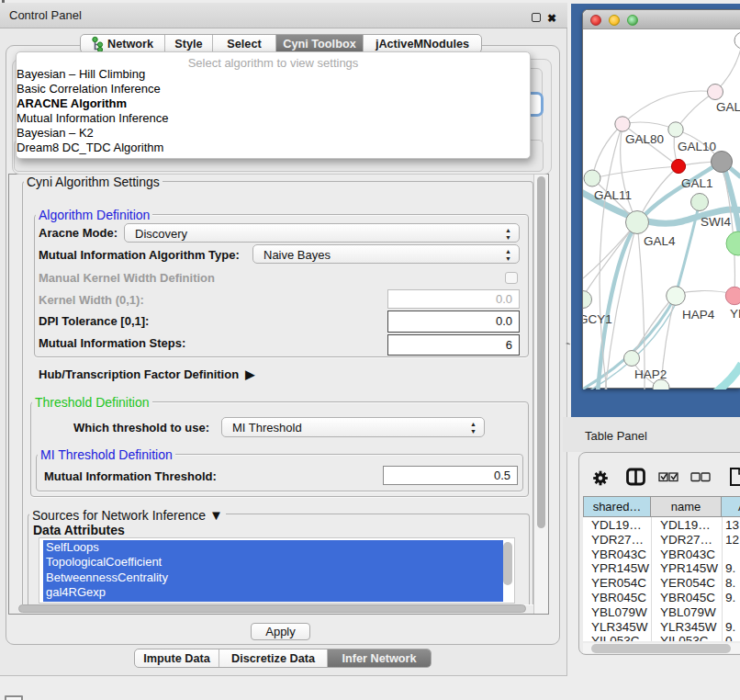 The image size is (740, 700). What do you see at coordinates (697, 147) in the screenshot?
I see `svg-text: GAL10` at bounding box center [697, 147].